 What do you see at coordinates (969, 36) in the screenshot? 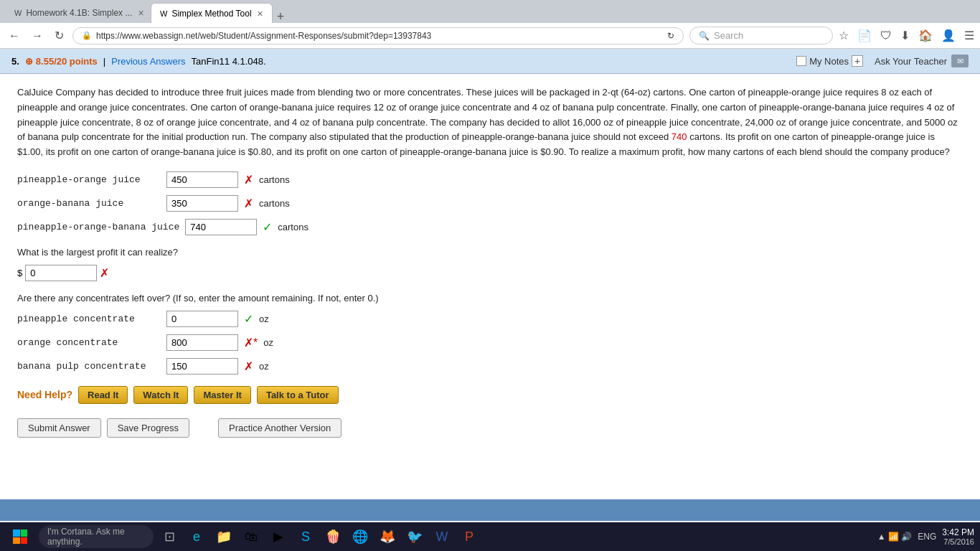
I see `menu-icon: ☰` at bounding box center [969, 36].